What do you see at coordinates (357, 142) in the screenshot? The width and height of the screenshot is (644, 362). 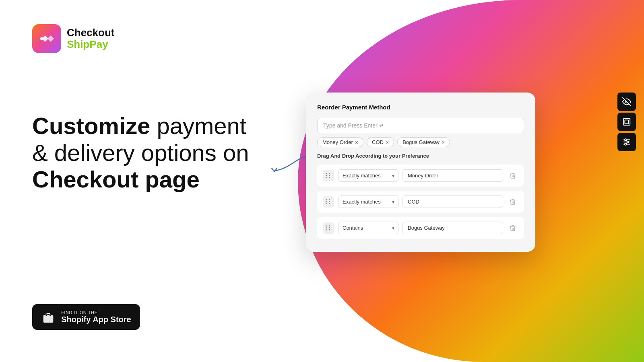 I see `tag-money-order-remove: ×` at bounding box center [357, 142].